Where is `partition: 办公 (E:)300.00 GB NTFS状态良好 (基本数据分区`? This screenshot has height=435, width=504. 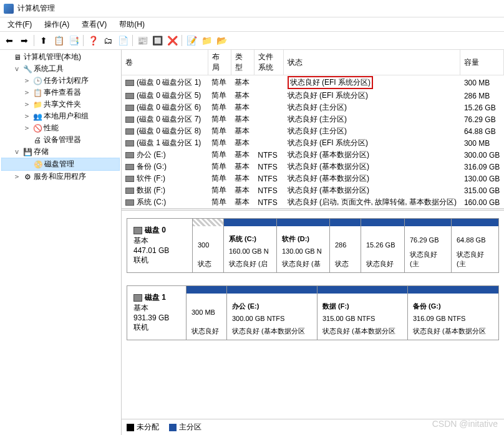
partition: 办公 (E:)300.00 GB NTFS状态良好 (基本数据分区 is located at coordinates (272, 313).